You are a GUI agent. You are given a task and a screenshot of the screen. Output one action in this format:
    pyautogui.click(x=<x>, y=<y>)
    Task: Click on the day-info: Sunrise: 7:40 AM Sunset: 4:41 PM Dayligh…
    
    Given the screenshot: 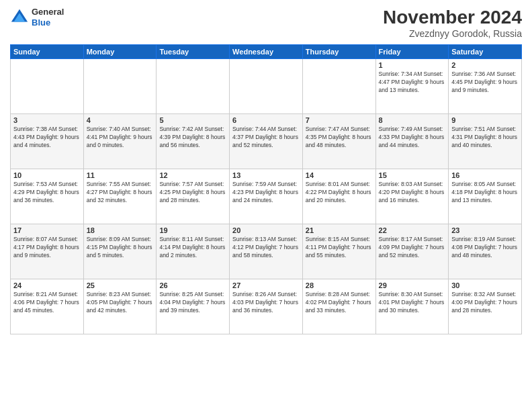 What is the action you would take?
    pyautogui.click(x=120, y=138)
    